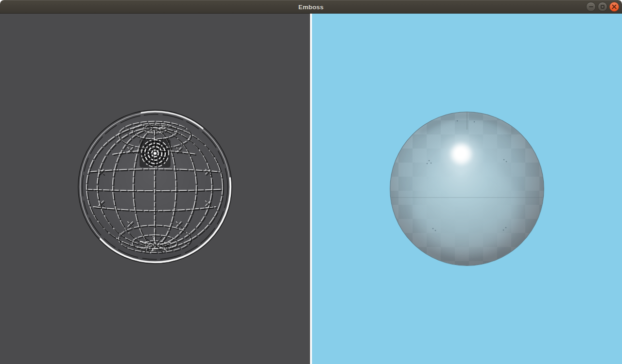  I want to click on titlebar: Emboss, so click(311, 7).